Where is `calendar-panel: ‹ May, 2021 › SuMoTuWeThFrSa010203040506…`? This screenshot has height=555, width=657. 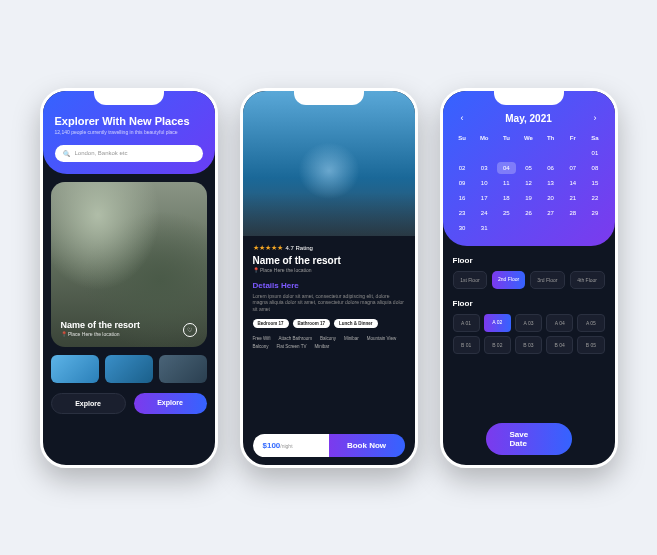
calendar-panel: ‹ May, 2021 › SuMoTuWeThFrSa010203040506… is located at coordinates (529, 168).